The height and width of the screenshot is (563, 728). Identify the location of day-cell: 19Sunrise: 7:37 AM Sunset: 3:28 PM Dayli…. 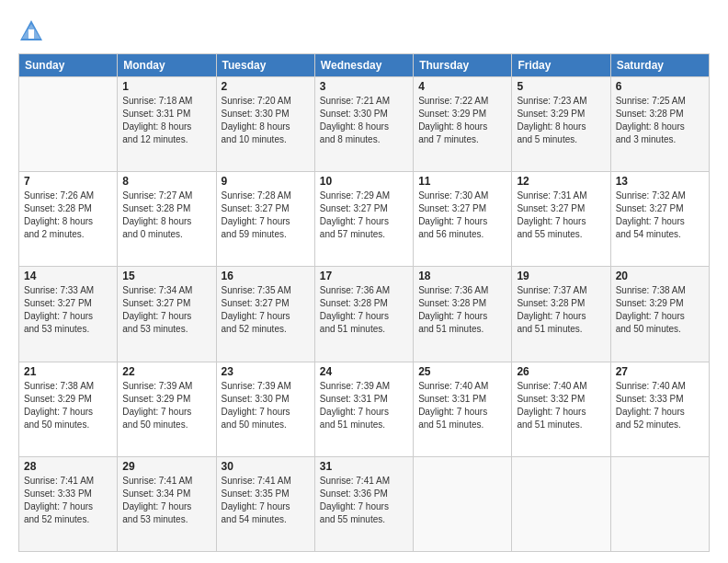
(561, 315).